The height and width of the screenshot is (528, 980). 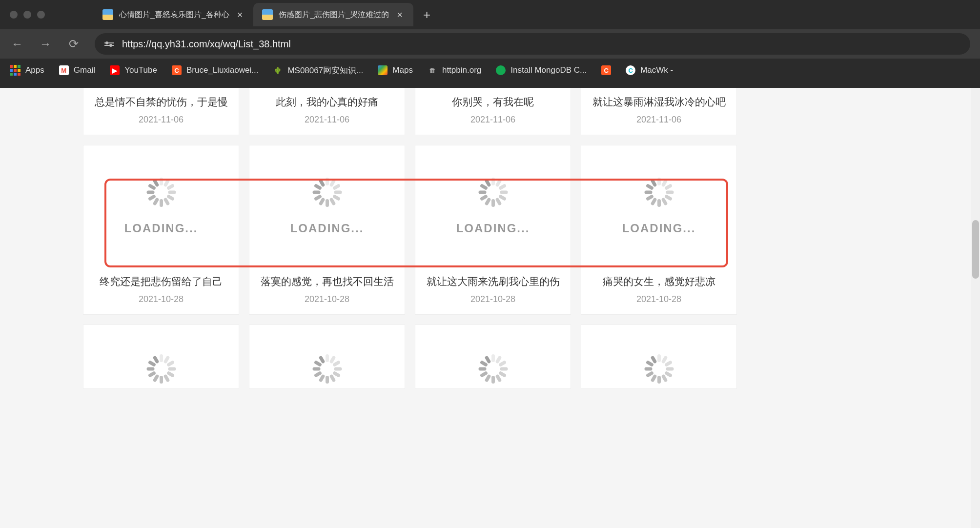 What do you see at coordinates (161, 111) in the screenshot?
I see `card-body: 总是情不自禁的忧伤，于是慢 2021-11-06` at bounding box center [161, 111].